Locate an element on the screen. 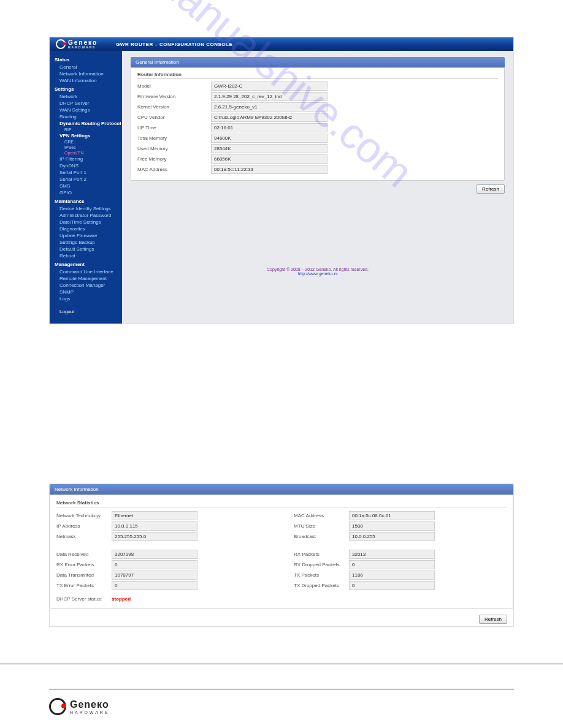 This screenshot has width=563, height=728. value-kernel: 2.6.21.5-geneko_v1 is located at coordinates (269, 107).